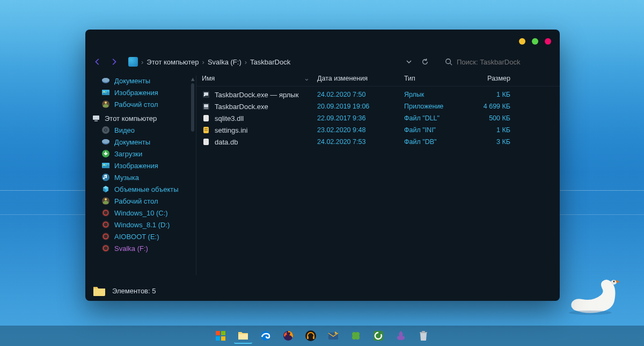 This screenshot has height=346, width=644. I want to click on sidebar-item-label: Рабочий стол, so click(136, 201).